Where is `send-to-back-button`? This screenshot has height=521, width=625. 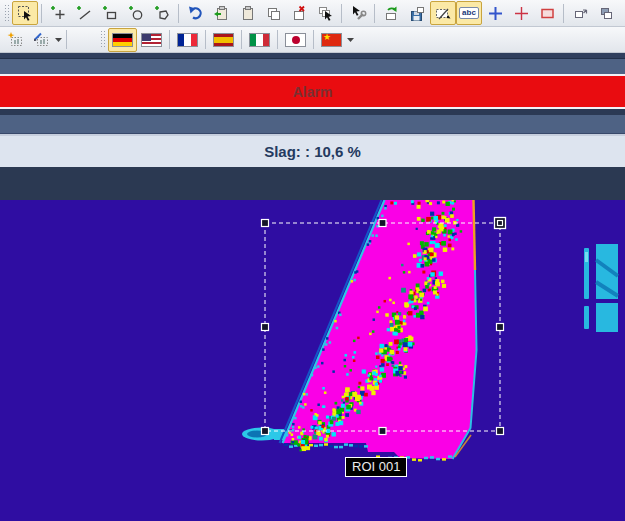 send-to-back-button is located at coordinates (606, 13).